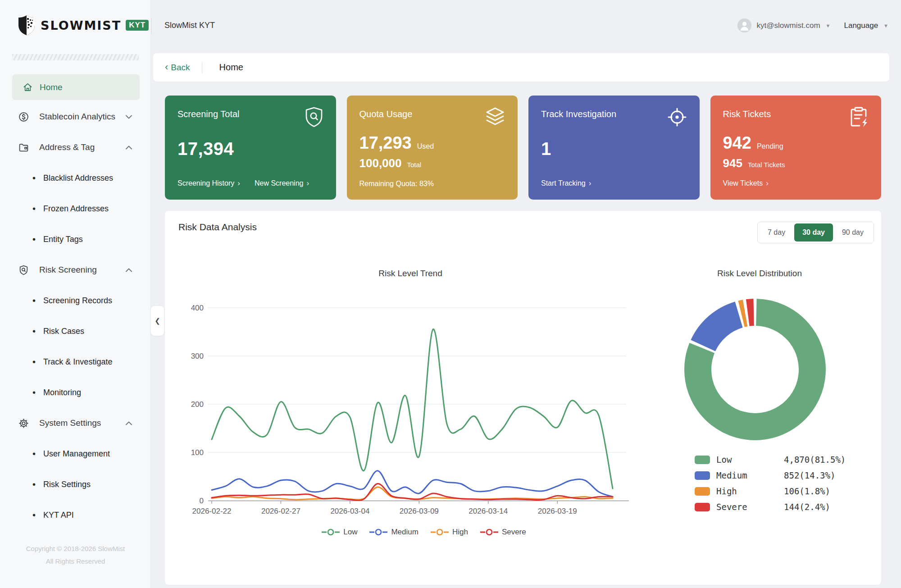 Image resolution: width=901 pixels, height=588 pixels. I want to click on total-tickets-value: 945, so click(733, 163).